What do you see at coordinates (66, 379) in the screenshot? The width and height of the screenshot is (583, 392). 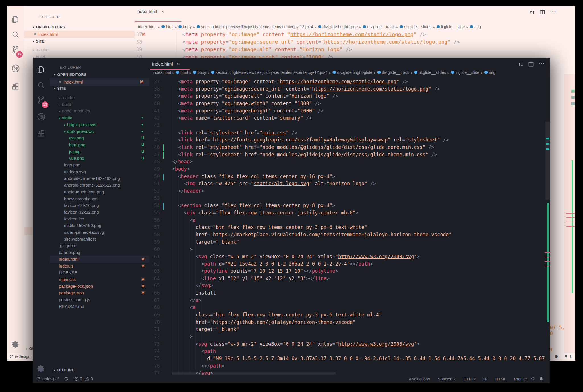 I see `sync-icon` at bounding box center [66, 379].